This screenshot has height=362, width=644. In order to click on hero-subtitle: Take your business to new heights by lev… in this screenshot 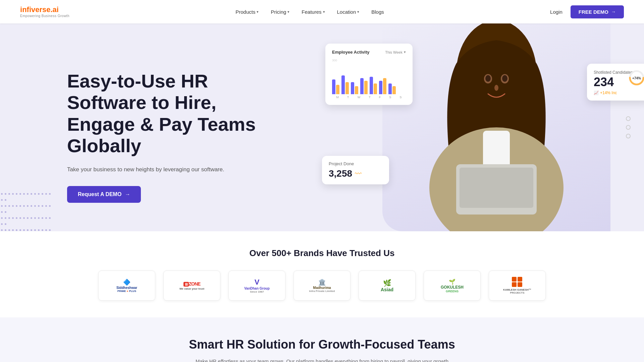, I will do `click(164, 170)`.